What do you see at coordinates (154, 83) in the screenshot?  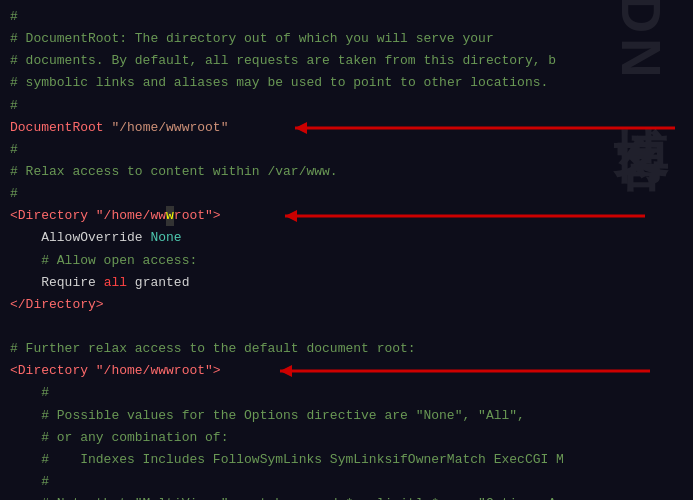 I see `line-text-and: and` at bounding box center [154, 83].